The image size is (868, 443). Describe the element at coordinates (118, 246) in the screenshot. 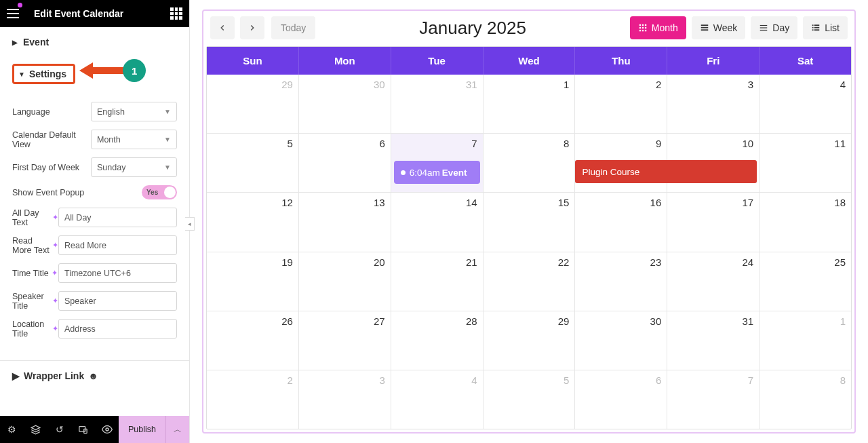

I see `read-more-input` at that location.